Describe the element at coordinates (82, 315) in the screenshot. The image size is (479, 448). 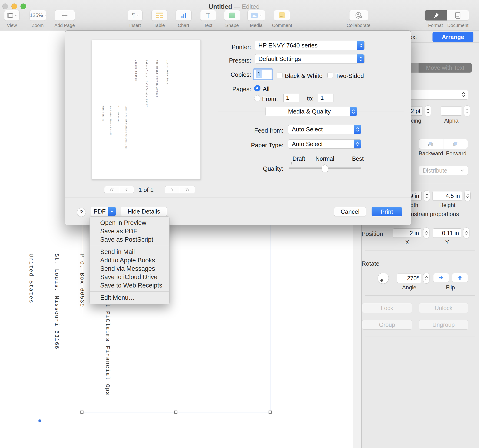
I see `selection-border-left` at that location.